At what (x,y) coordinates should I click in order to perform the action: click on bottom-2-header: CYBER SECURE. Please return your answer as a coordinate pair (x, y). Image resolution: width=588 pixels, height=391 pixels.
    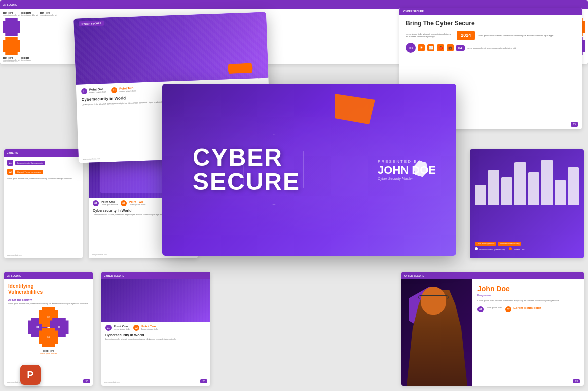
    Looking at the image, I should click on (156, 276).